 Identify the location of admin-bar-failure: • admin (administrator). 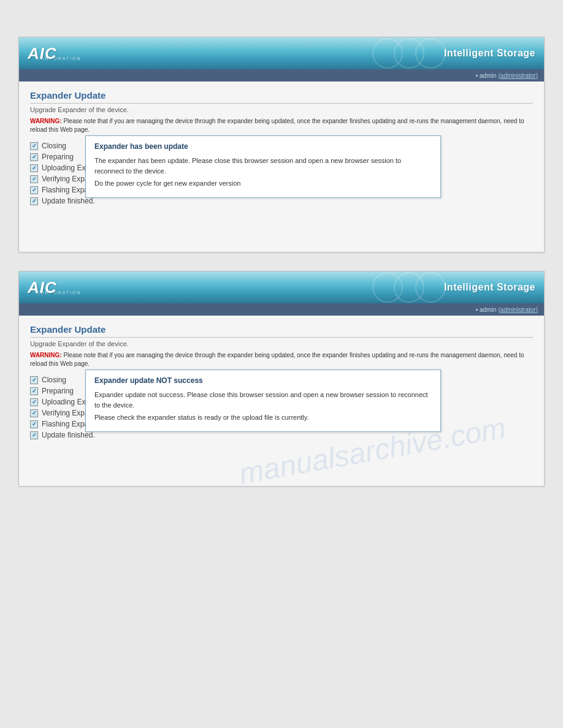
(282, 309).